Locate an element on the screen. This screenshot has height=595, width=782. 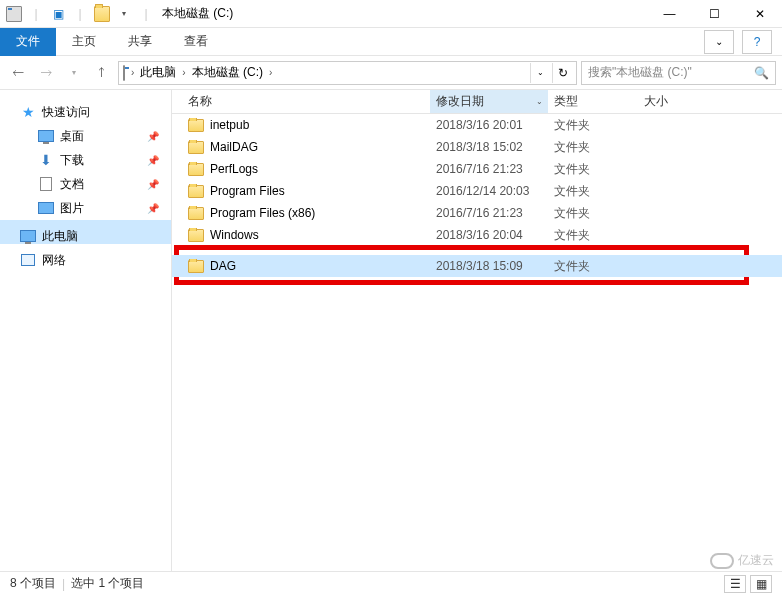
sidebar-item-documents: 文档 📌 is located at coordinates (86, 184).